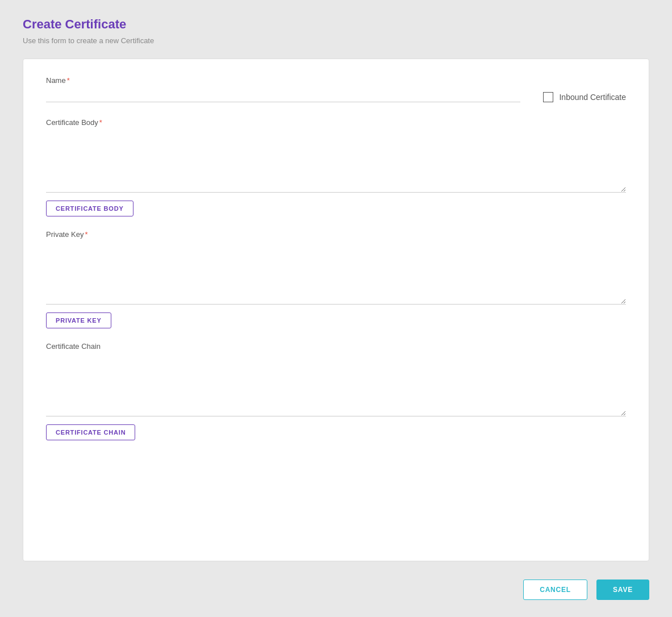 This screenshot has height=617, width=672. Describe the element at coordinates (336, 89) in the screenshot. I see `name-row: Name* Inbound Certificate` at that location.